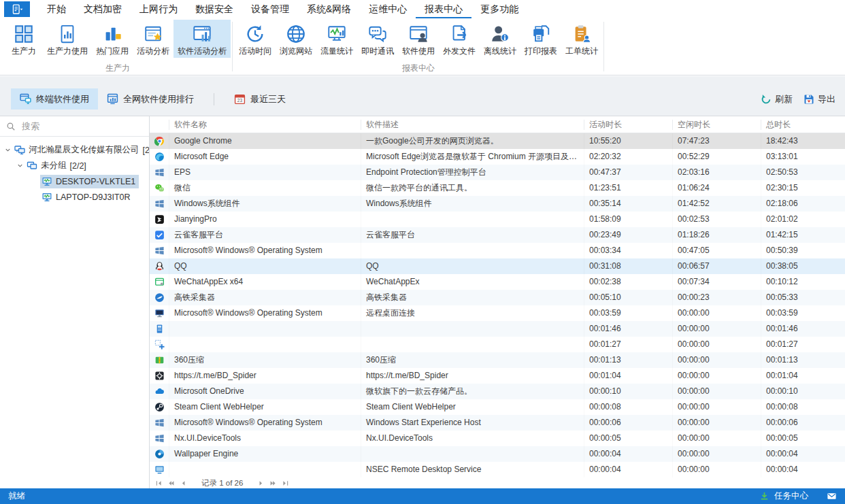  I want to click on software-name-cell: Wallpaper Engine, so click(265, 454).